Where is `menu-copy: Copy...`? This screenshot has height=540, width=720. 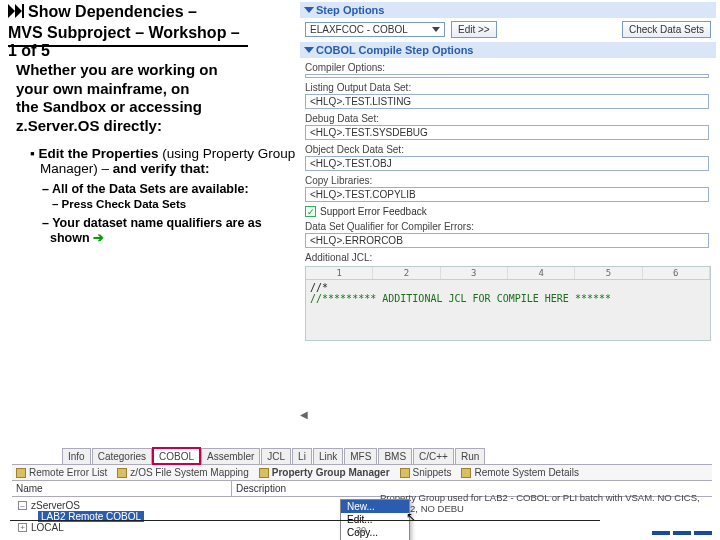
menu-copy: Copy... is located at coordinates (375, 532).